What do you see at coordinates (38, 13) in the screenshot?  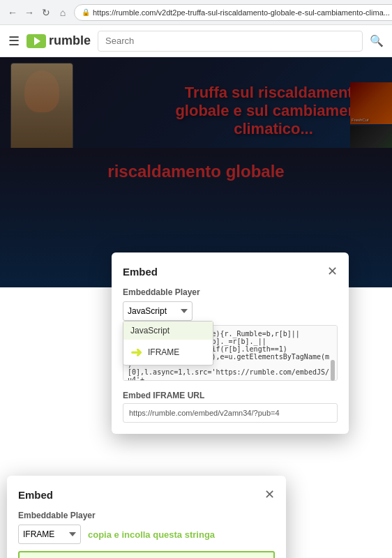 I see `nav-buttons: ← → ↻ ⌂` at bounding box center [38, 13].